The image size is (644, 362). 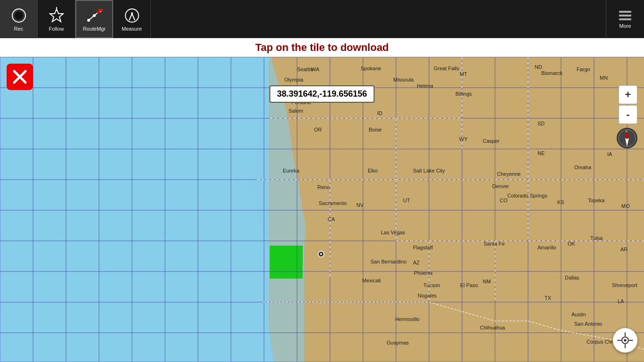 What do you see at coordinates (20, 77) in the screenshot?
I see `close-button` at bounding box center [20, 77].